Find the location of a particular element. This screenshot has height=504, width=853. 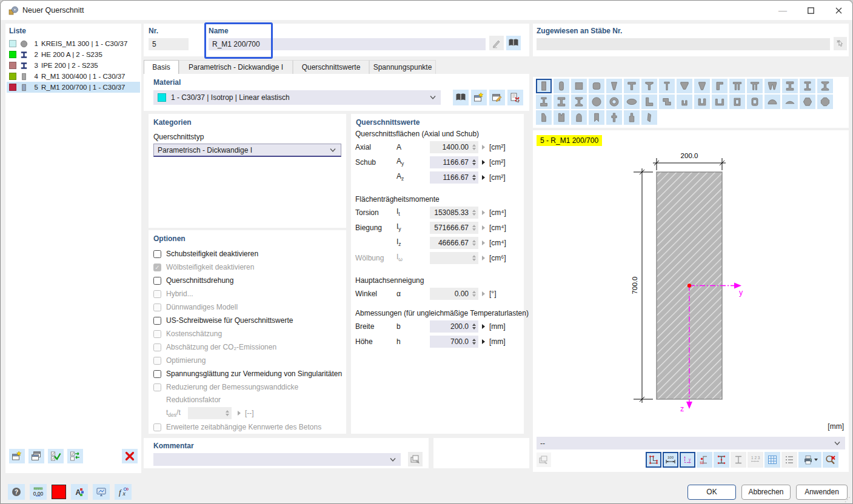

screen-view-button is located at coordinates (101, 492).